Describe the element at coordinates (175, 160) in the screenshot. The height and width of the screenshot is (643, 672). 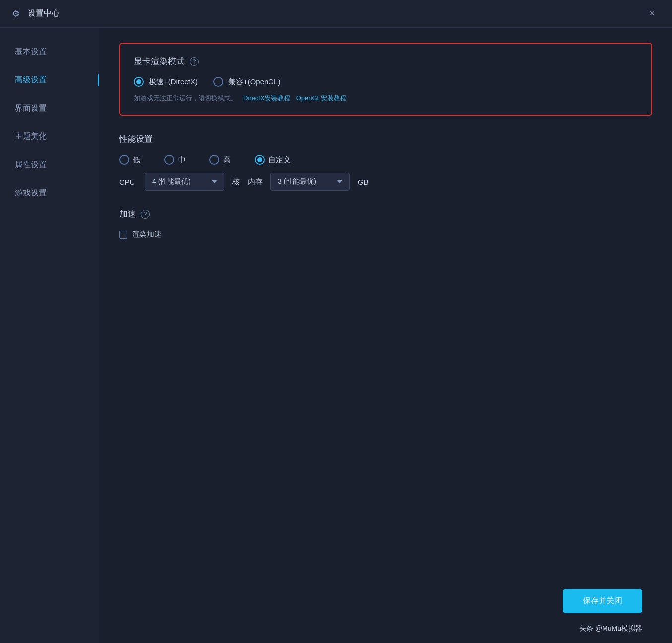
I see `perf-mid-option: 中` at that location.